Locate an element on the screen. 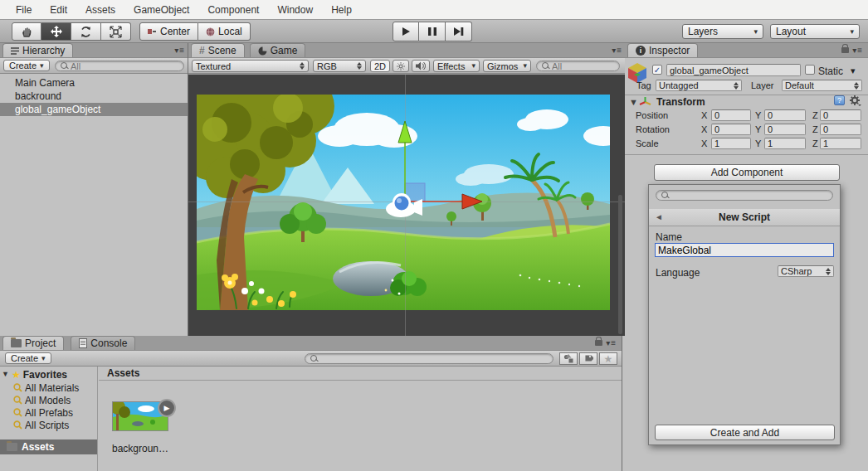 This screenshot has width=868, height=471. chevron-down-icon: ▾ is located at coordinates (524, 66).